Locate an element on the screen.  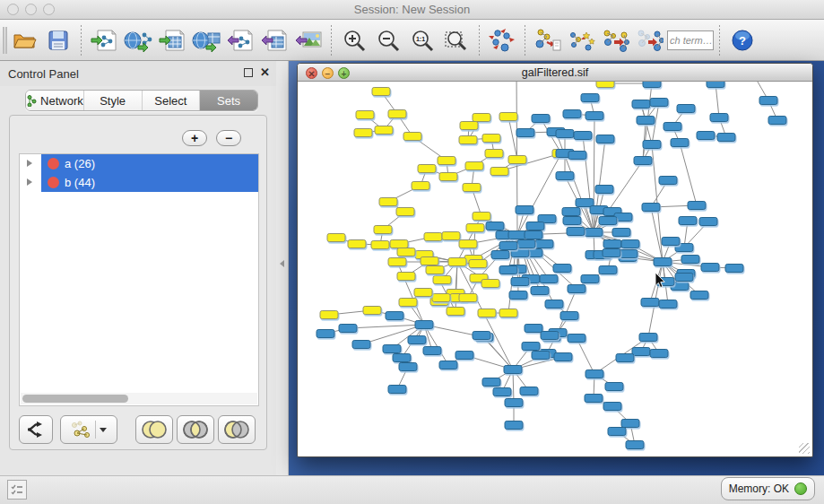
new-network-from-selection-button is located at coordinates (548, 40).